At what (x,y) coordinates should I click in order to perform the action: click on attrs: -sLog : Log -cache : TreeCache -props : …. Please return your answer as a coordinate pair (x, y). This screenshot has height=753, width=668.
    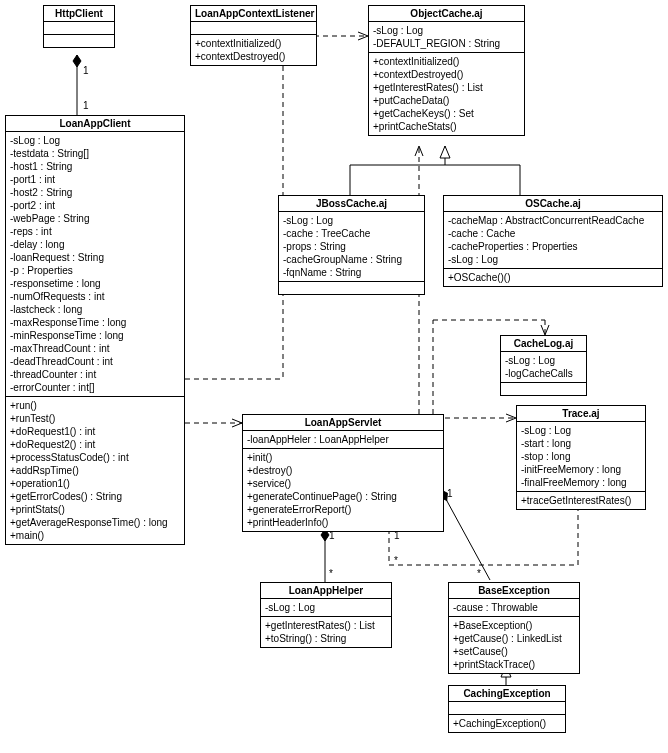
    Looking at the image, I should click on (352, 247).